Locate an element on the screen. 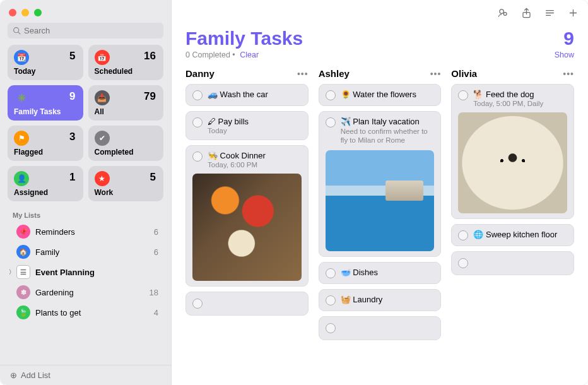 This screenshot has height=385, width=588. list-icon: 🏠 is located at coordinates (23, 252).